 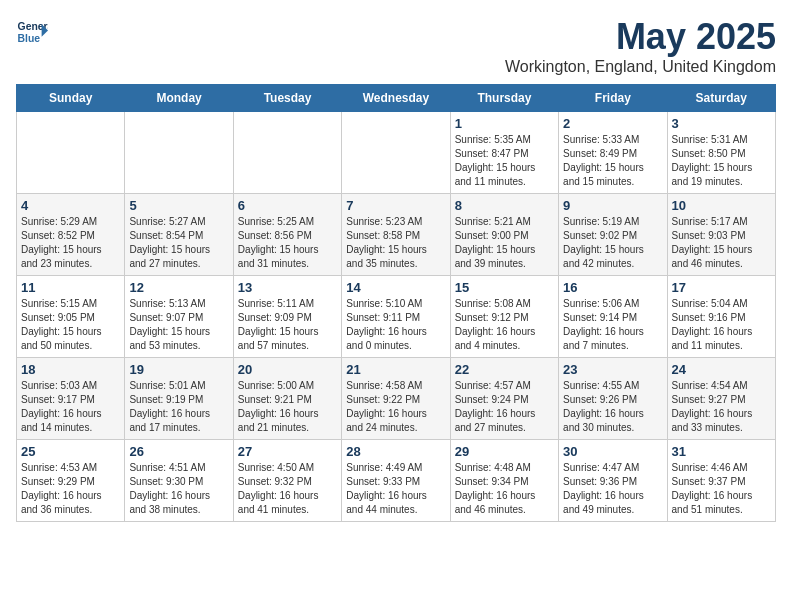 What do you see at coordinates (613, 153) in the screenshot?
I see `calendar-cell: 2Sunrise: 5:33 AM Sunset: 8:49 PM Daylig…` at bounding box center [613, 153].